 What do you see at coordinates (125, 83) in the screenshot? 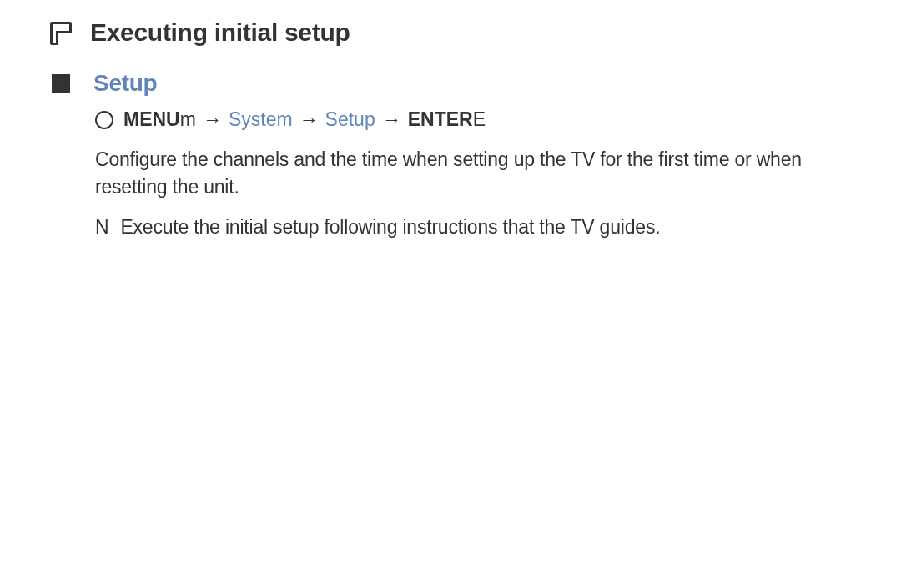
I see `section-title: Setup` at bounding box center [125, 83].